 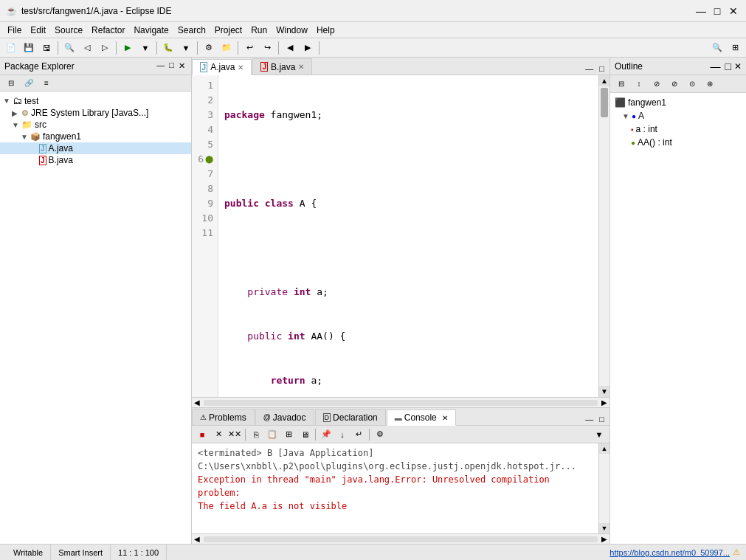 What do you see at coordinates (421, 418) in the screenshot?
I see `tab-console: ▬ Console ✕` at bounding box center [421, 418].